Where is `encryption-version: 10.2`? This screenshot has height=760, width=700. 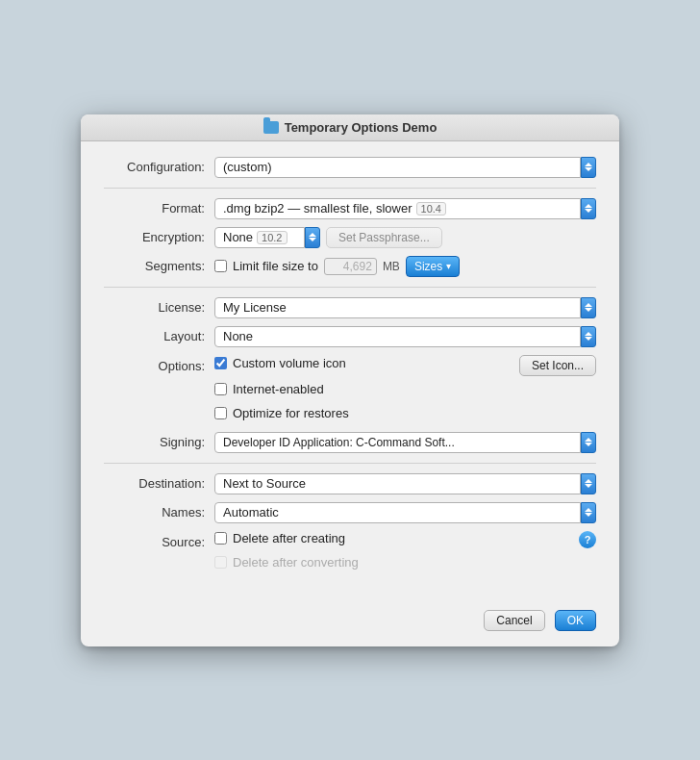
encryption-version: 10.2 is located at coordinates (271, 238).